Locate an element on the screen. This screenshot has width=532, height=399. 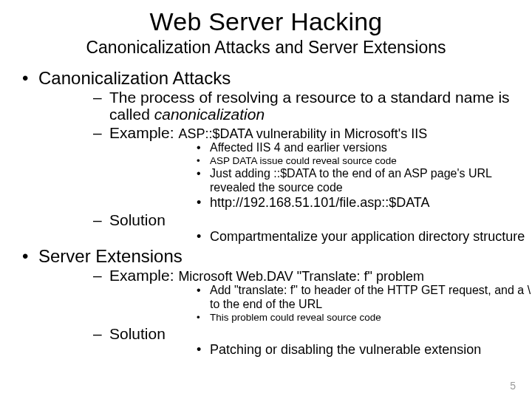
bullet-patching: Patching or disabling the vulnerable ext… is located at coordinates (321, 350).